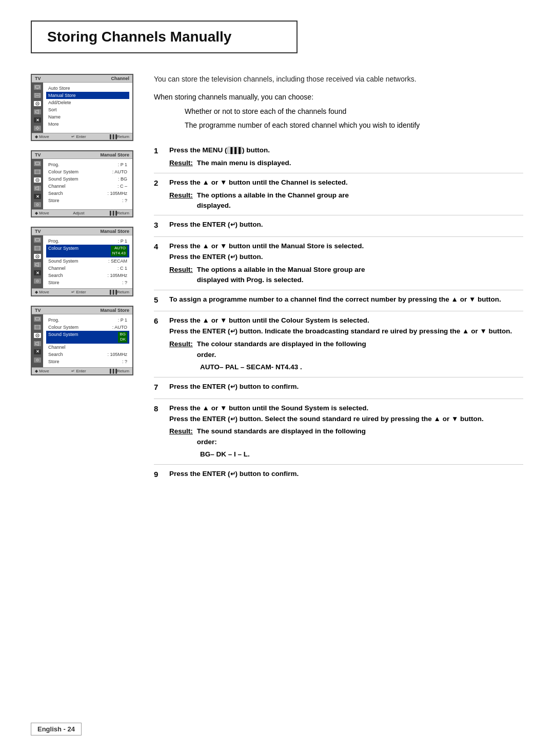  I want to click on step-number-1: 1, so click(162, 157).